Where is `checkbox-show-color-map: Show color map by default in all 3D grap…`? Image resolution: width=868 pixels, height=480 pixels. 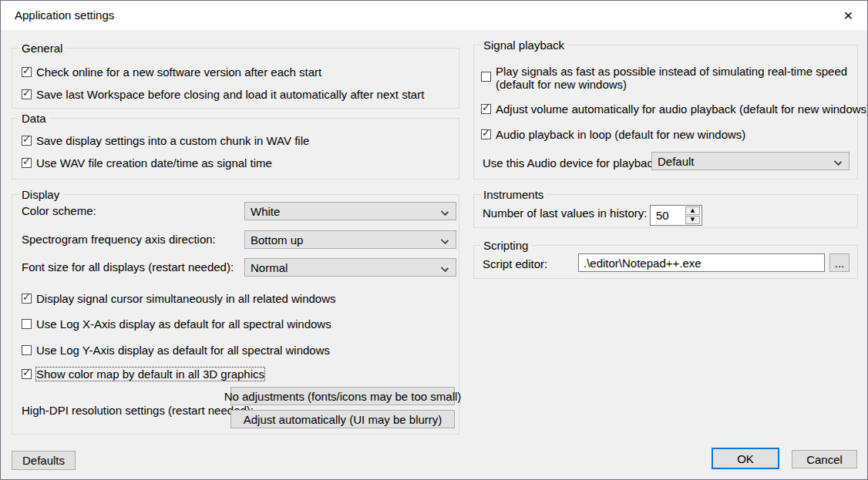 checkbox-show-color-map: Show color map by default in all 3D grap… is located at coordinates (143, 374).